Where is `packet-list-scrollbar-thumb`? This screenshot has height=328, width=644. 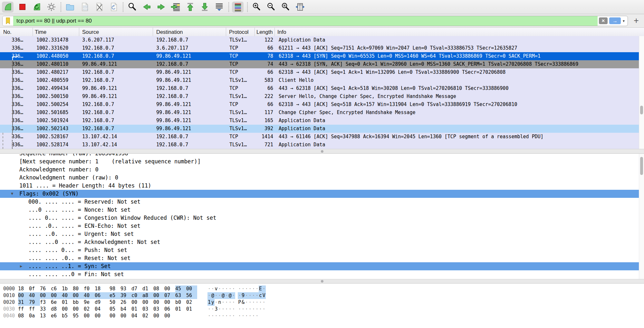 packet-list-scrollbar-thumb is located at coordinates (642, 110).